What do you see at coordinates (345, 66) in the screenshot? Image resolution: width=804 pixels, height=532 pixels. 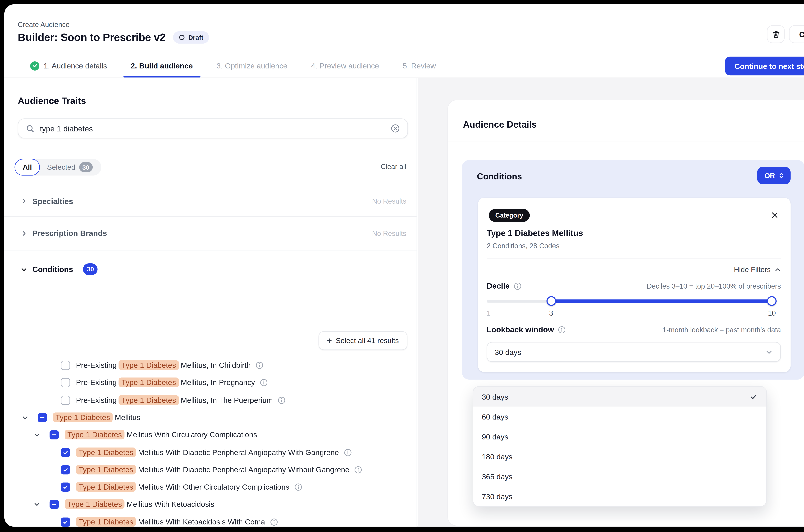 I see `tab-preview-audience: 4. Preview audience` at bounding box center [345, 66].